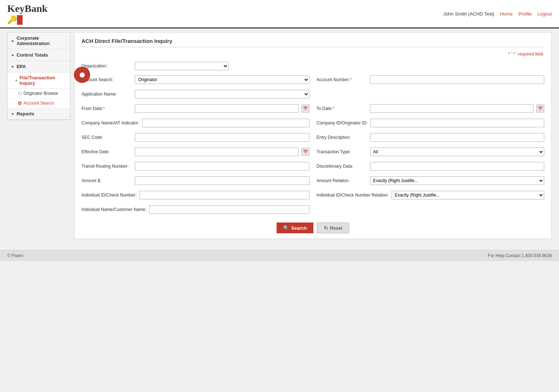 Image resolution: width=559 pixels, height=392 pixels. What do you see at coordinates (431, 181) in the screenshot?
I see `amount-relation-row: Amount Relation: Exactly (Right Justifie…` at bounding box center [431, 181].